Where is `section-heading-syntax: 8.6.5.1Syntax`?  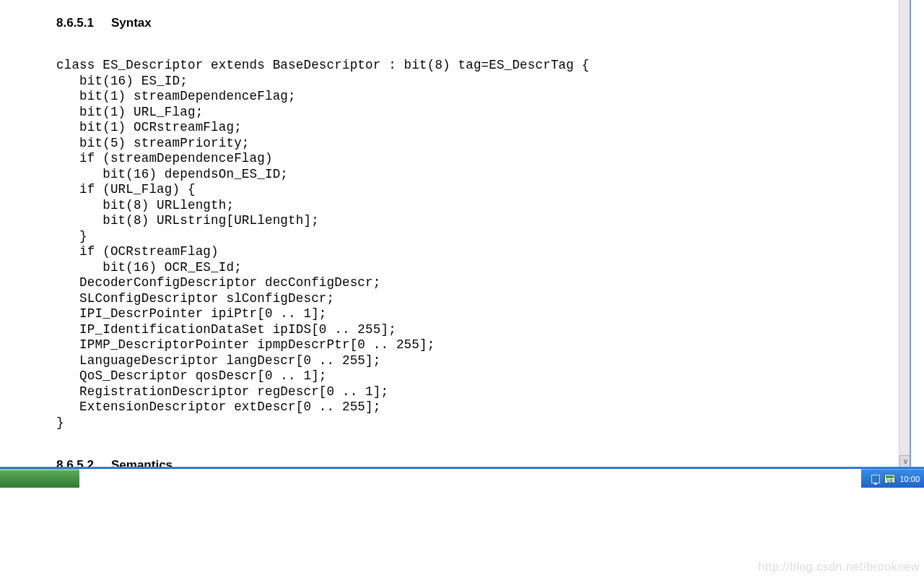 section-heading-syntax: 8.6.5.1Syntax is located at coordinates (483, 23).